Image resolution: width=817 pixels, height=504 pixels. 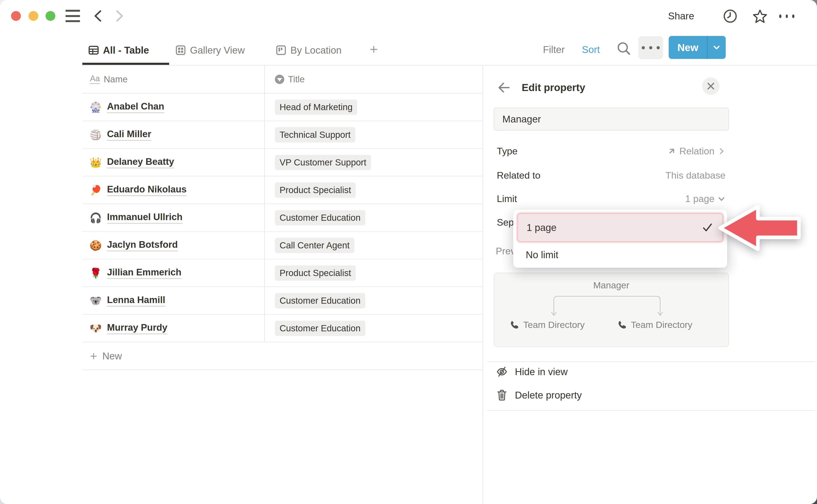 I want to click on tab-all-table: All - Table, so click(x=119, y=50).